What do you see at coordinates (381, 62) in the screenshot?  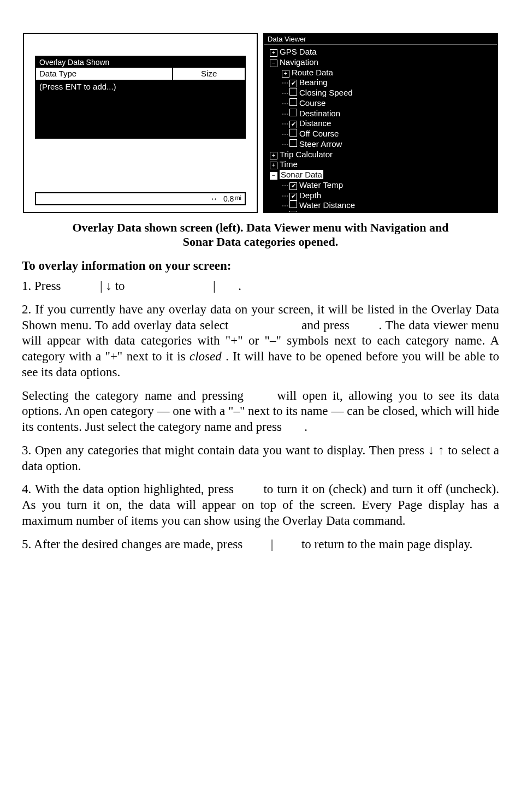 I see `tree-node-navigation: −Navigation` at bounding box center [381, 62].